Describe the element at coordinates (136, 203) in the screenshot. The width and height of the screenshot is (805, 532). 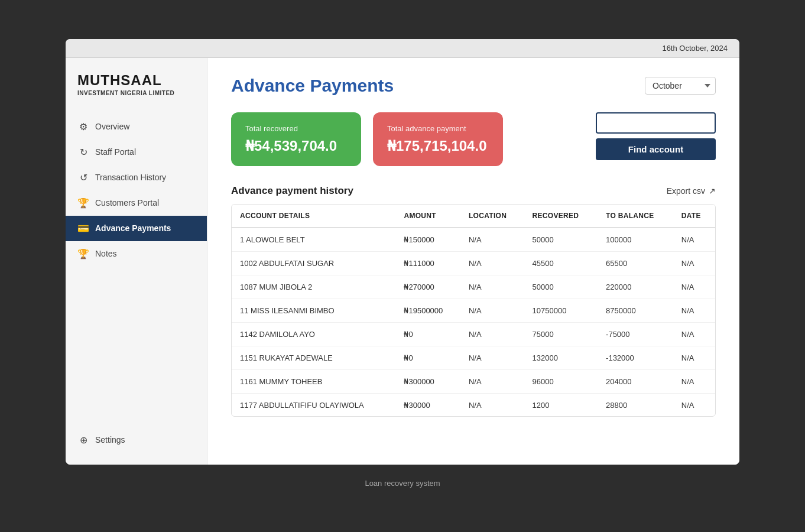
I see `sidebar-item-customers-portal: 🏆 Customers Portal` at that location.